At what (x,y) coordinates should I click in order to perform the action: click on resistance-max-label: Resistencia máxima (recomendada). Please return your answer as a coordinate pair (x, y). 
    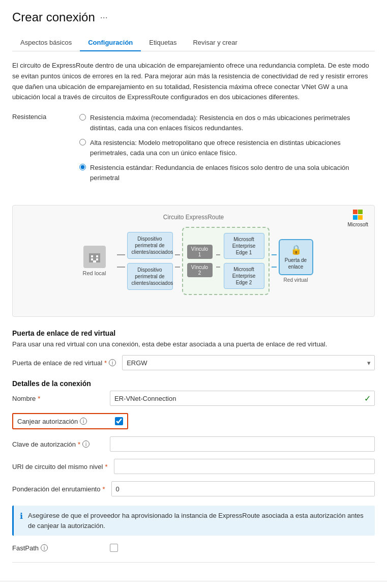
    Looking at the image, I should click on (232, 123).